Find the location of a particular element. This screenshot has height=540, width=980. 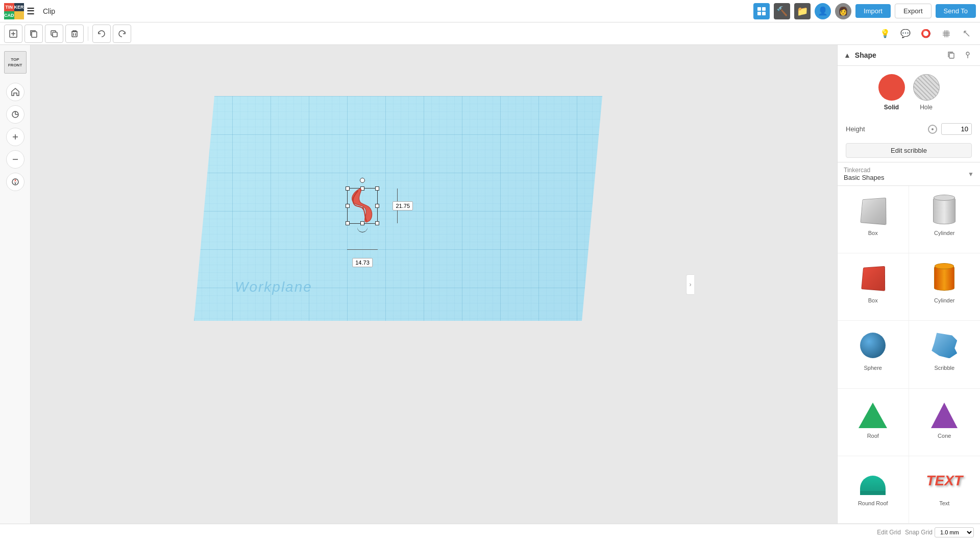

snap-grid-dropdown: 1.0 mm 0.5 mm 0.25 mm 2.0 mm is located at coordinates (954, 532).